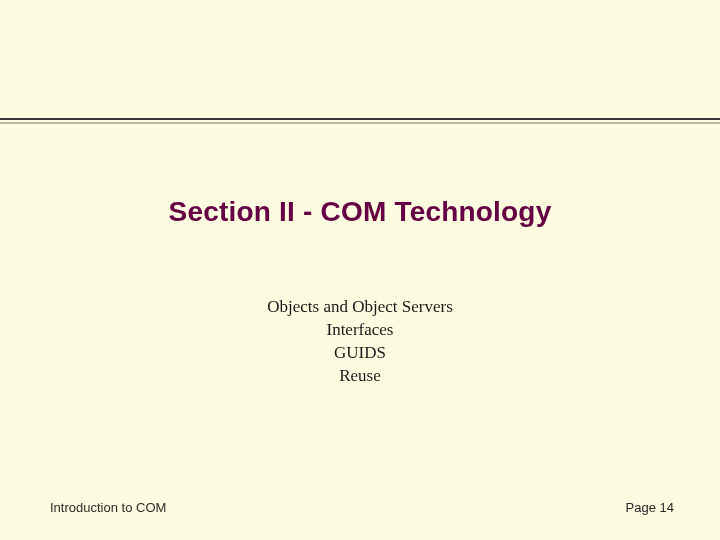 The image size is (720, 540). What do you see at coordinates (108, 508) in the screenshot?
I see `footer-left: Introduction to COM` at bounding box center [108, 508].